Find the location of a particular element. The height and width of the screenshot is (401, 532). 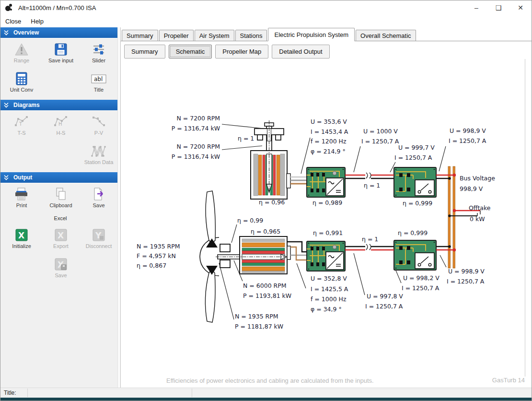

subtab-summary: Summary is located at coordinates (145, 52).